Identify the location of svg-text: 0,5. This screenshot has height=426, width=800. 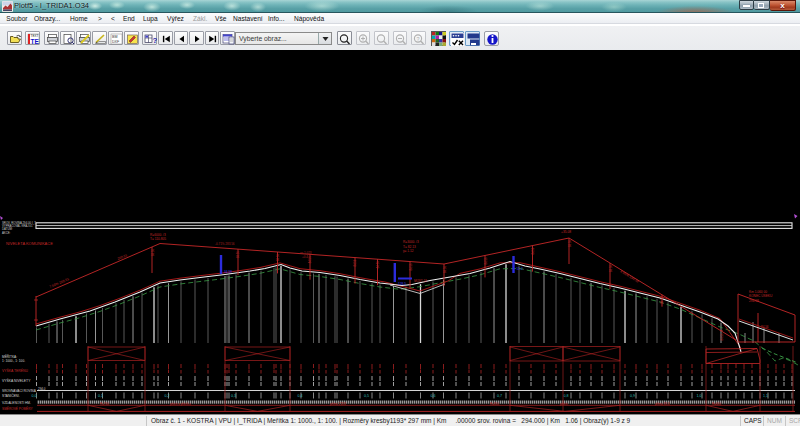
(366, 396).